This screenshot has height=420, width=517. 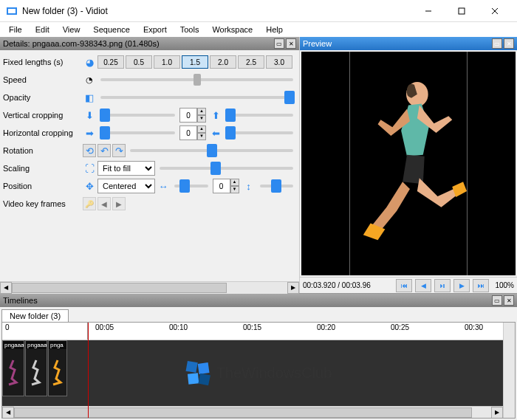 I want to click on transport-bar: 00:03.920 / 00:03.96 ⏮ ◀ ⏯ ▶ ⏭ 100%, so click(x=408, y=285).